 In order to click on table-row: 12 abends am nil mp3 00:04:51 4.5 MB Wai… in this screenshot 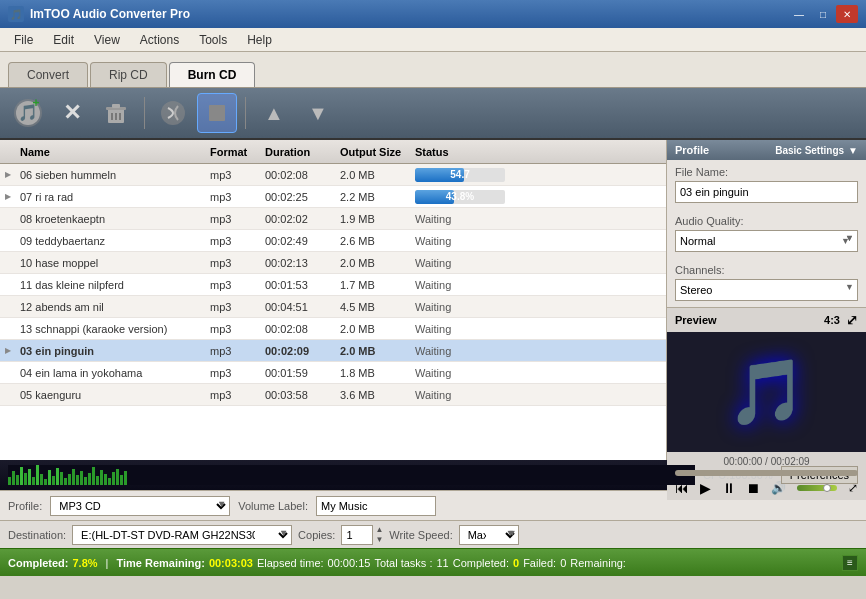, I will do `click(333, 307)`.